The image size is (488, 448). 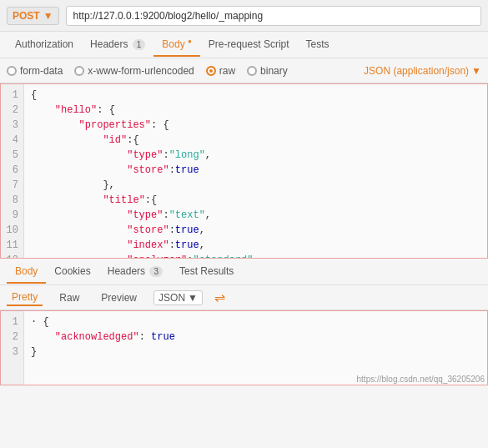 What do you see at coordinates (25, 297) in the screenshot?
I see `pretty-label: Pretty` at bounding box center [25, 297].